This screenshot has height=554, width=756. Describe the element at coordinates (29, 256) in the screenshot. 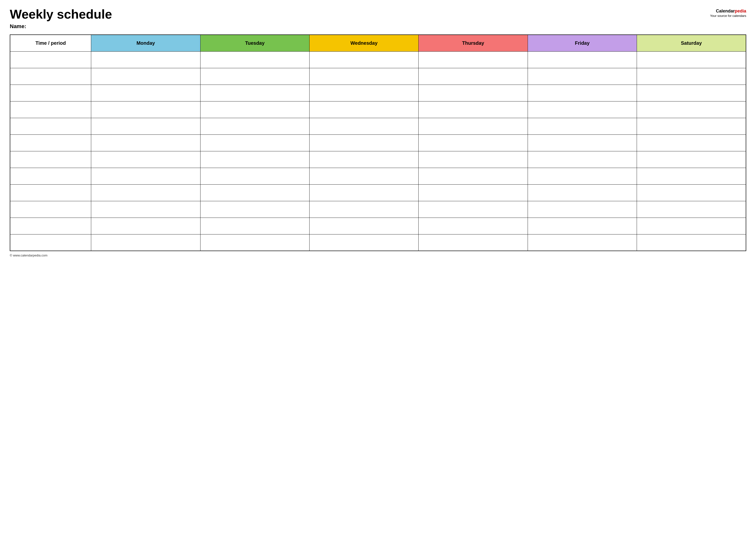

I see `footer-url: © www.calendarpedia.com` at that location.